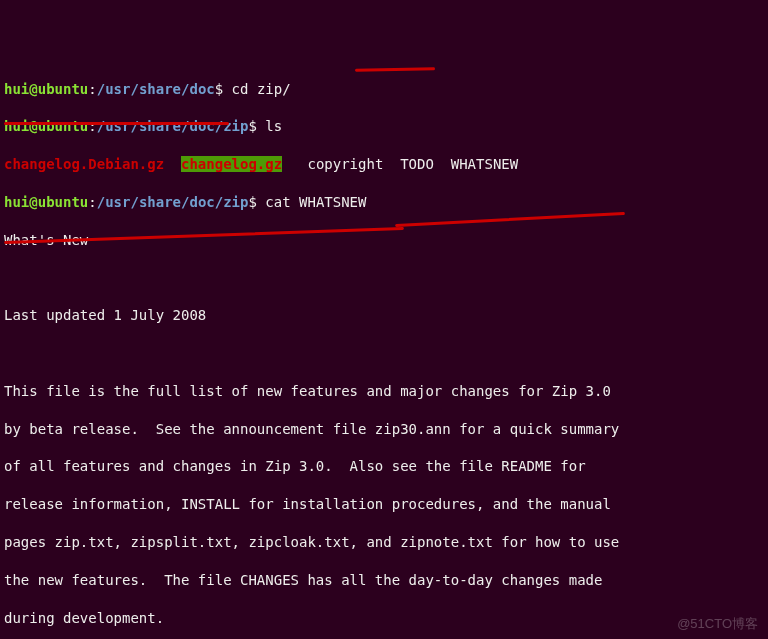 The height and width of the screenshot is (639, 768). I want to click on file-item: WHATSNEW, so click(484, 164).